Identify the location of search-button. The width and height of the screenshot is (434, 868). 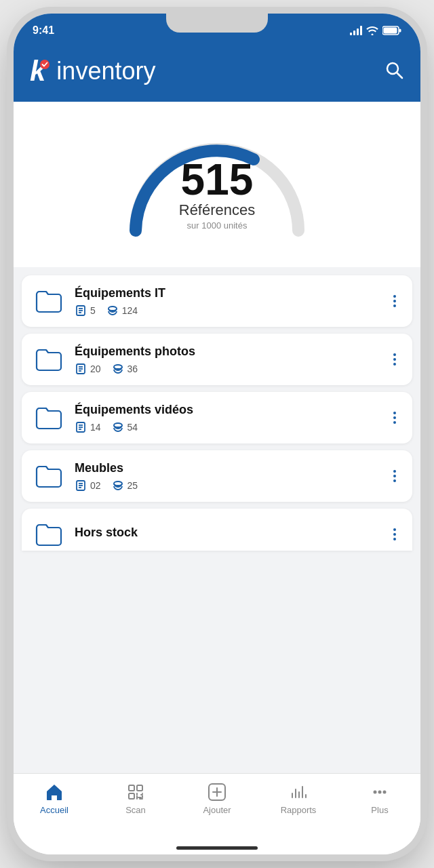
(394, 71).